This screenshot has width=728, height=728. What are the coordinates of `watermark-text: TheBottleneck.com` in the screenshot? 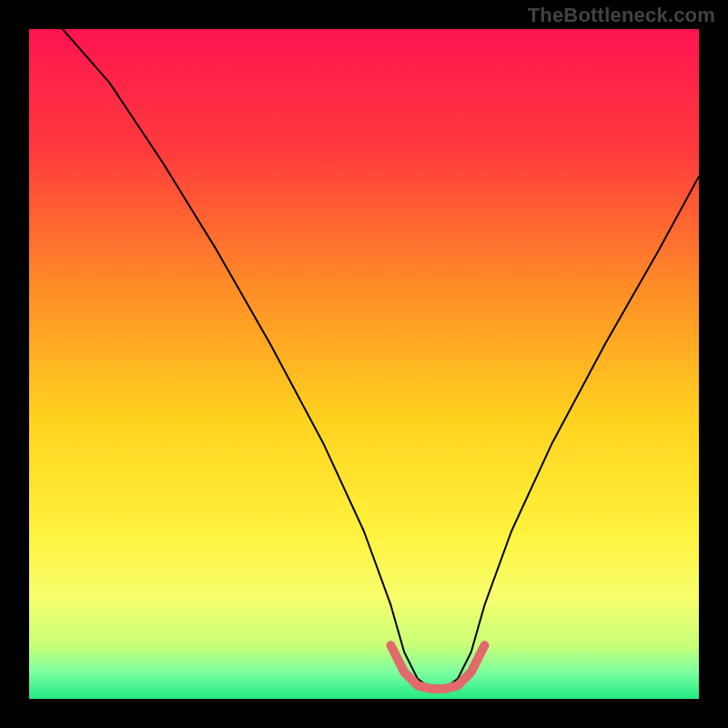 It's located at (622, 15).